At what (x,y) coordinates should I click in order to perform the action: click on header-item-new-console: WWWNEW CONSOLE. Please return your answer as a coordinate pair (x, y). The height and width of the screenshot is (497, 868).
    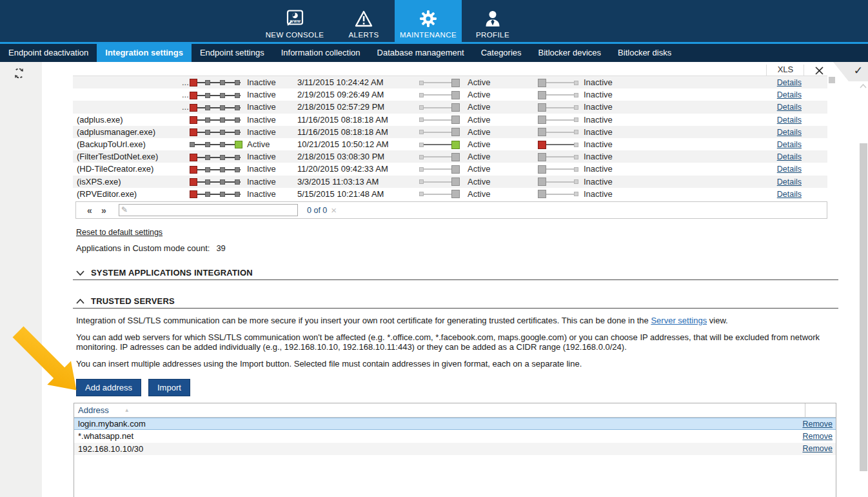
    Looking at the image, I should click on (295, 21).